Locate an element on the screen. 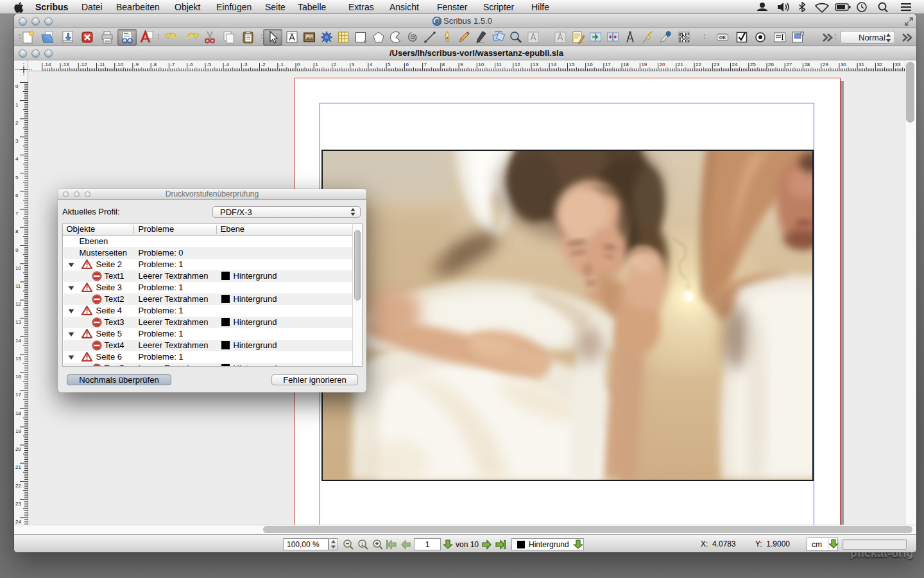 This screenshot has height=578, width=924. svg-text: -13 is located at coordinates (65, 64).